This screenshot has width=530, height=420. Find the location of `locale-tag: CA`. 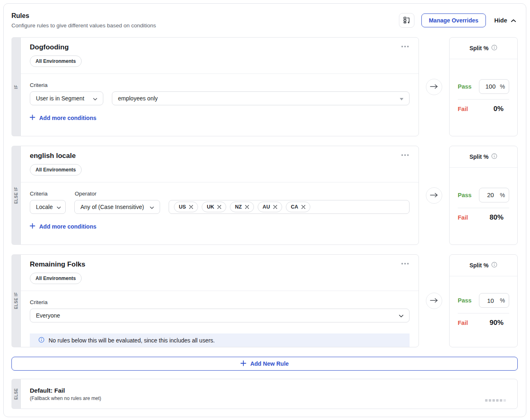

locale-tag: CA is located at coordinates (298, 207).